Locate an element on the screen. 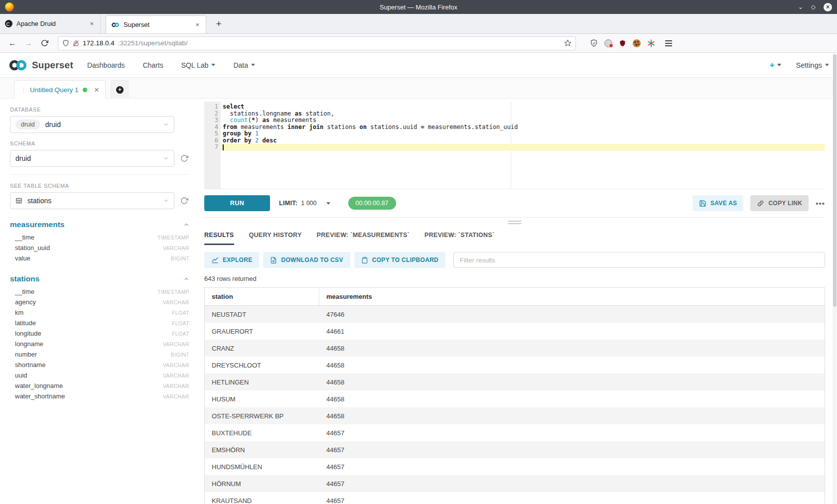 This screenshot has width=837, height=504. results-tab-query-history: QUERY HISTORY is located at coordinates (276, 236).